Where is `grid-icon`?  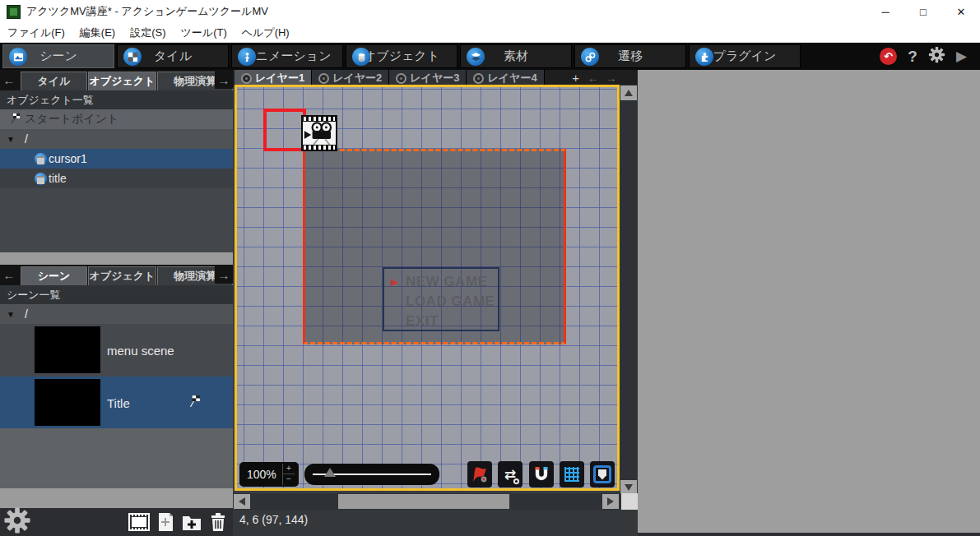 grid-icon is located at coordinates (572, 474).